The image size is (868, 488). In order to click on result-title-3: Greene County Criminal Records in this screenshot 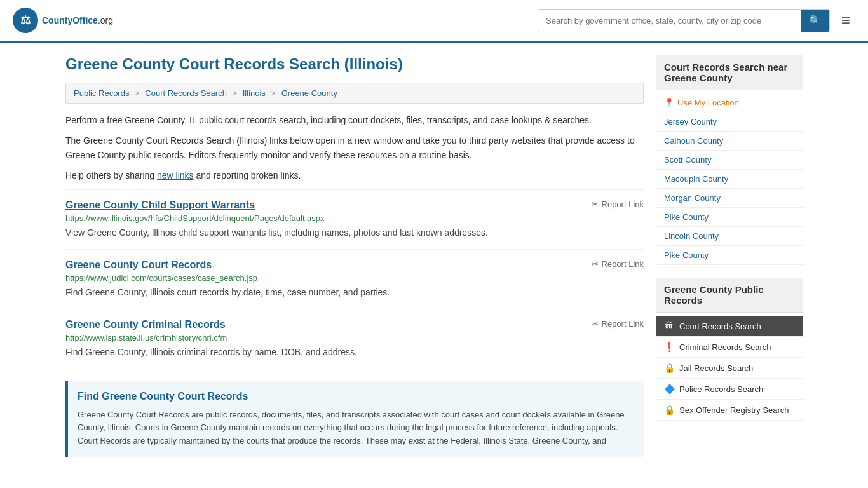, I will do `click(146, 325)`.